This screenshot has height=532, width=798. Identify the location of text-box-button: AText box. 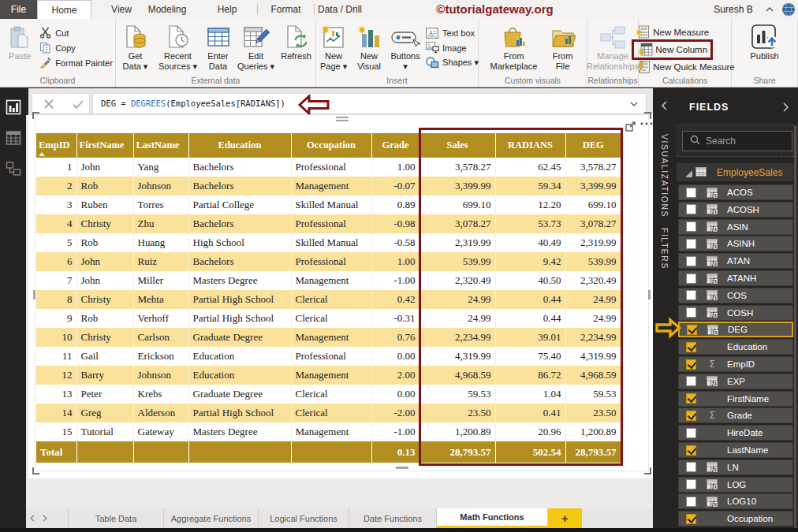
(449, 33).